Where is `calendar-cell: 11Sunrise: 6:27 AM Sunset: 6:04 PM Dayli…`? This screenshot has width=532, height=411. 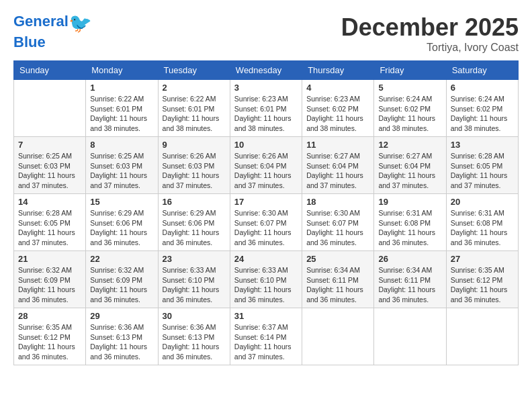 calendar-cell: 11Sunrise: 6:27 AM Sunset: 6:04 PM Dayli… is located at coordinates (339, 165).